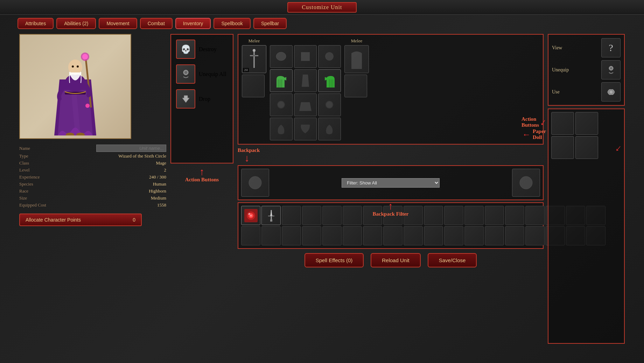  Describe the element at coordinates (271, 216) in the screenshot. I see `backpack-item-sword` at that location.